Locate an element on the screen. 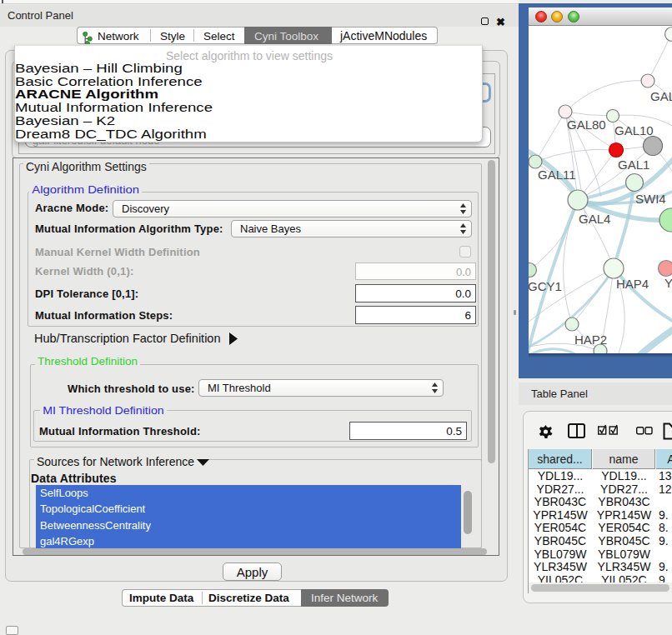 This screenshot has height=635, width=672. svg-text: YD is located at coordinates (669, 283).